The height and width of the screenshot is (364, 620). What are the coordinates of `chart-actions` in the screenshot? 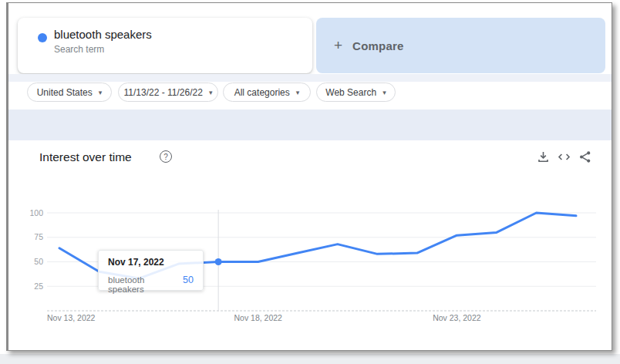 It's located at (564, 157).